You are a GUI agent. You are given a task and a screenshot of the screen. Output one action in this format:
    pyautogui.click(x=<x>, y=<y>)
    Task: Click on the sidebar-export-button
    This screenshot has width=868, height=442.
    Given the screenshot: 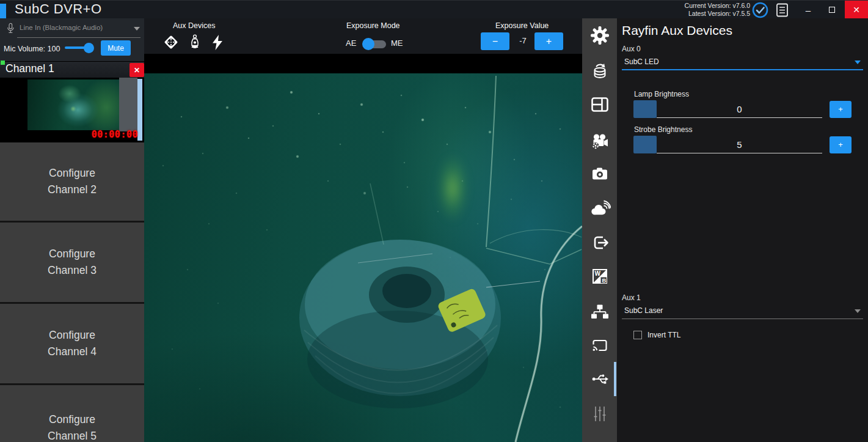 What is the action you would take?
    pyautogui.click(x=600, y=243)
    